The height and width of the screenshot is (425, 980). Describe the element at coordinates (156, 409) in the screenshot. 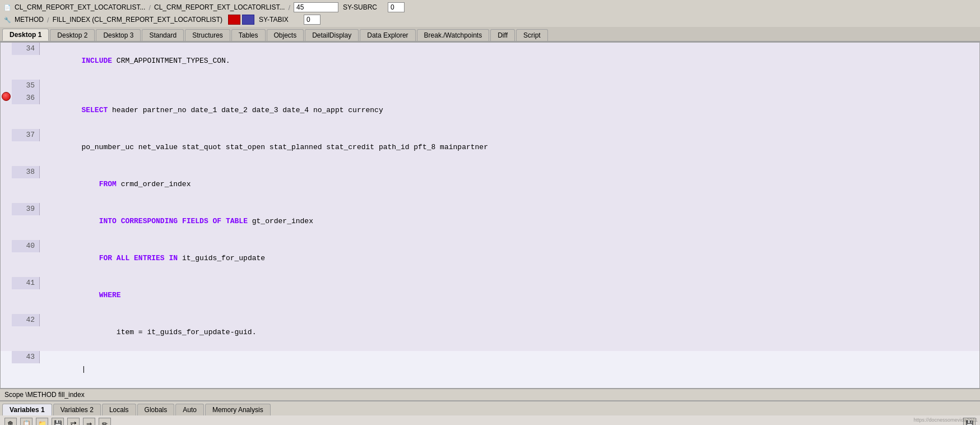

I see `tab-globals: Globals` at that location.